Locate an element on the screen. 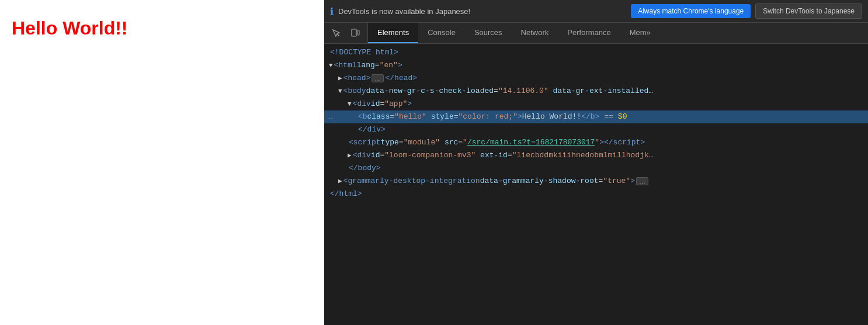 The height and width of the screenshot is (325, 868). tab-console: Console is located at coordinates (442, 33).